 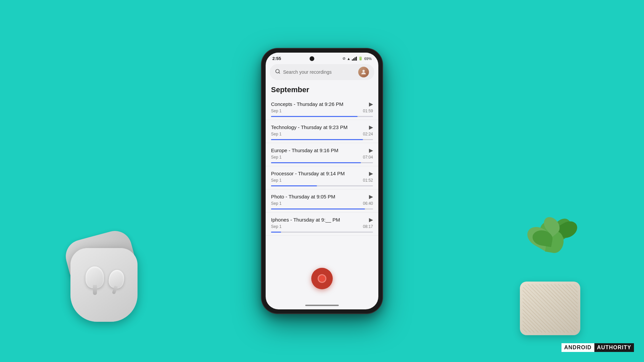 What do you see at coordinates (322, 155) in the screenshot?
I see `recording-item: Europe - Thursday at 9:16 PM ▶ Sep 1 07:…` at bounding box center [322, 155].